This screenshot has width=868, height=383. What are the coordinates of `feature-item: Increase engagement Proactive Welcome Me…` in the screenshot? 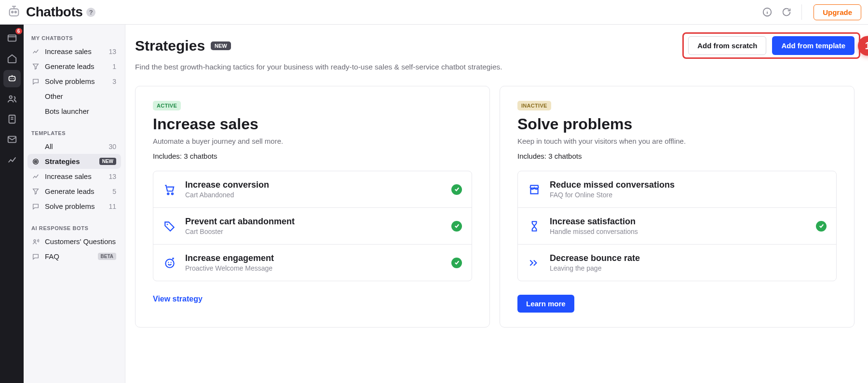 It's located at (312, 262).